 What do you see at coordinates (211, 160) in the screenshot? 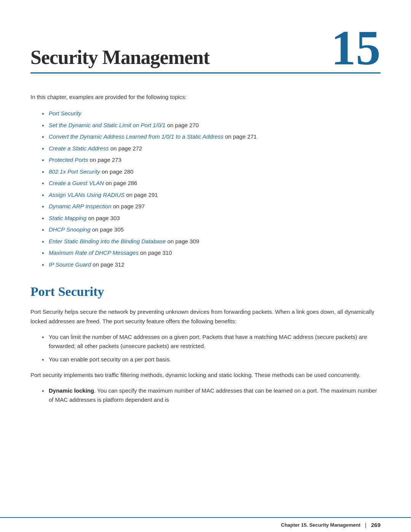
I see `list-item: Protected Ports on page 273` at bounding box center [211, 160].